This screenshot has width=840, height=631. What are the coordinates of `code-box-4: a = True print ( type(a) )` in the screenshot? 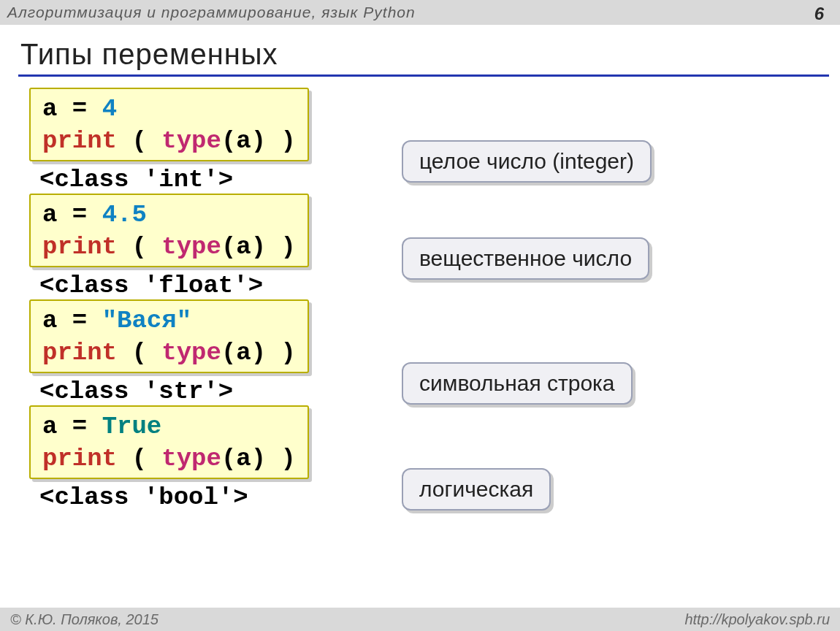 It's located at (169, 443).